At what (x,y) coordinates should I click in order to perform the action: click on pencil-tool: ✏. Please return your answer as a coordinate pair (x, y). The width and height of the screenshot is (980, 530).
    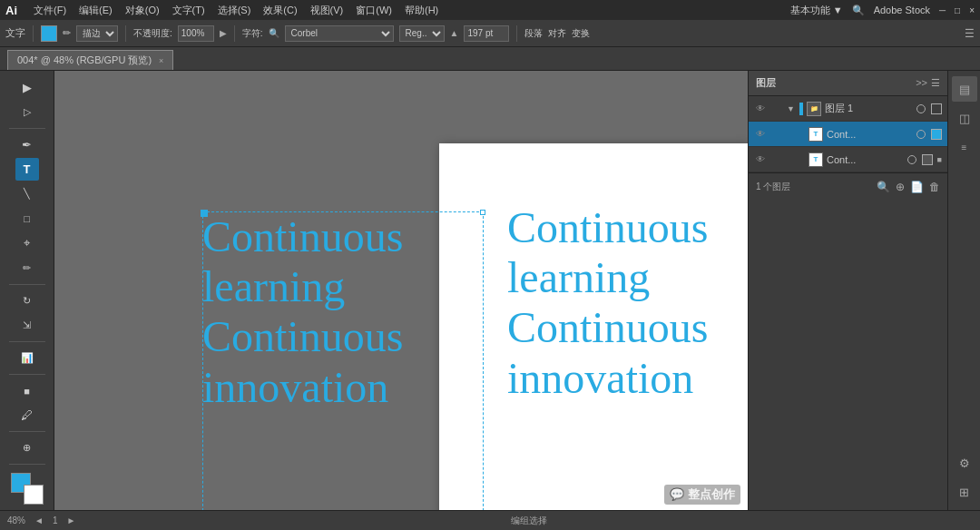
    Looking at the image, I should click on (27, 269).